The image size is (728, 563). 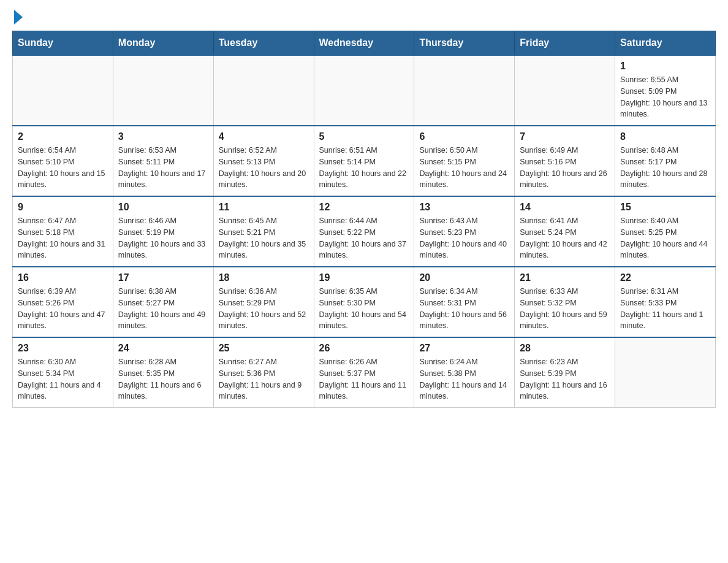 What do you see at coordinates (464, 137) in the screenshot?
I see `day-number: 6` at bounding box center [464, 137].